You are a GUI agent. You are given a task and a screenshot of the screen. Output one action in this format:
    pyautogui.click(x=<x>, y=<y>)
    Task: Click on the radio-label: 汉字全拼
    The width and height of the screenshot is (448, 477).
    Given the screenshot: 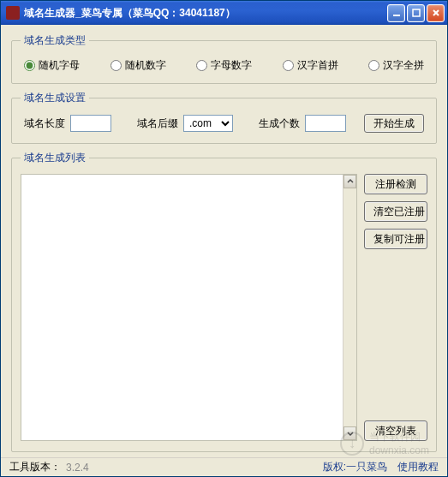 What is the action you would take?
    pyautogui.click(x=403, y=65)
    